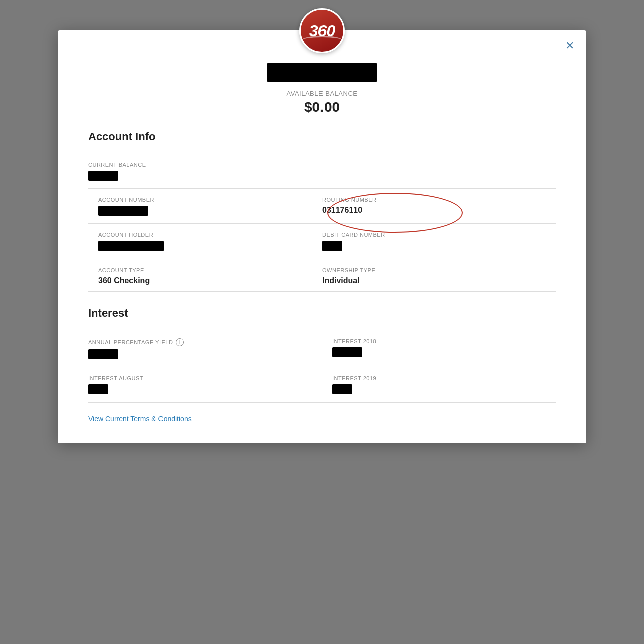  Describe the element at coordinates (98, 389) in the screenshot. I see `interest-august-redacted` at that location.